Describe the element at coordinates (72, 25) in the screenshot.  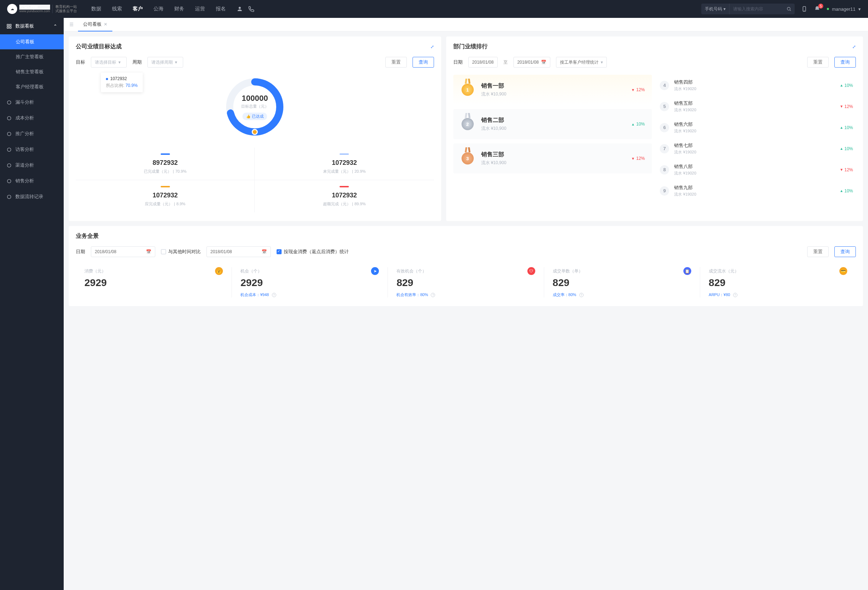
I see `collapse-sidebar-button: ☰` at that location.